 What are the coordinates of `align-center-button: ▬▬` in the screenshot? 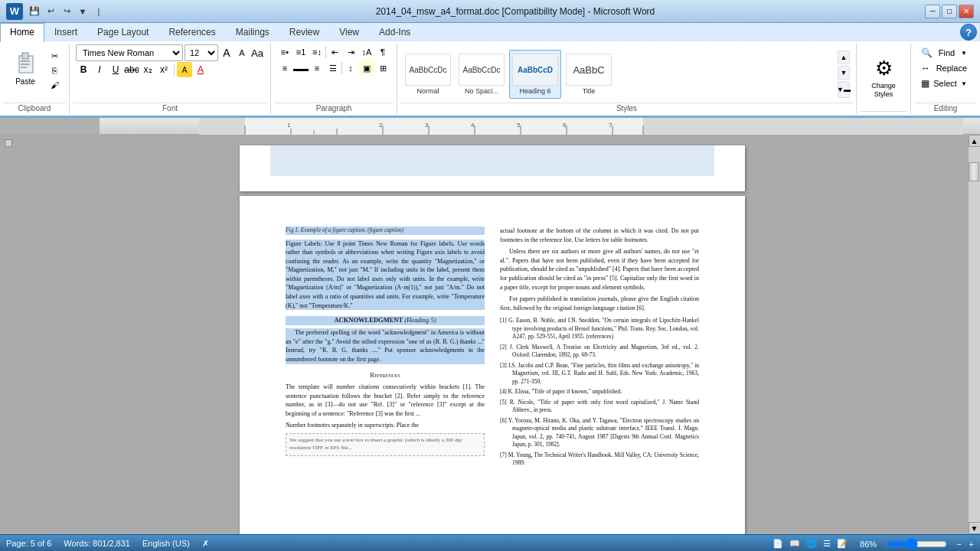 It's located at (301, 68).